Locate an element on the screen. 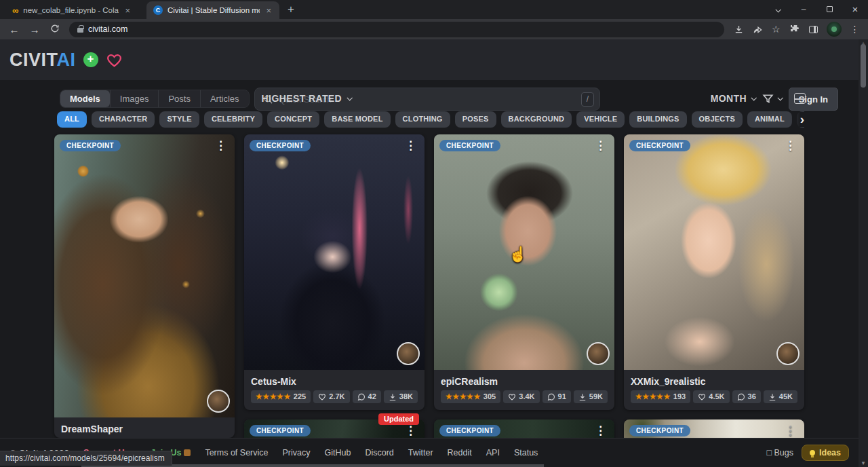 The width and height of the screenshot is (868, 467). likes-pill: 4.5K is located at coordinates (711, 396).